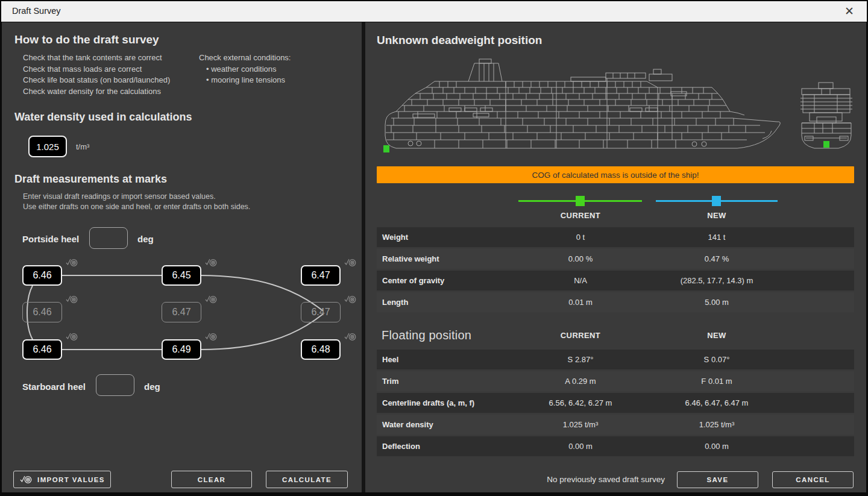 The image size is (868, 496). I want to click on draft-input-starboard-fore, so click(321, 350).